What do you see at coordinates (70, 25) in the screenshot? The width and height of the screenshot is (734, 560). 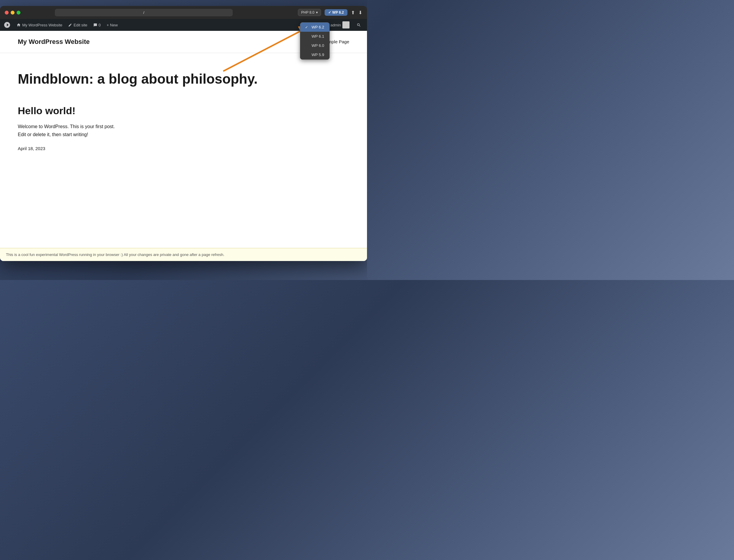 I see `edit-icon` at bounding box center [70, 25].